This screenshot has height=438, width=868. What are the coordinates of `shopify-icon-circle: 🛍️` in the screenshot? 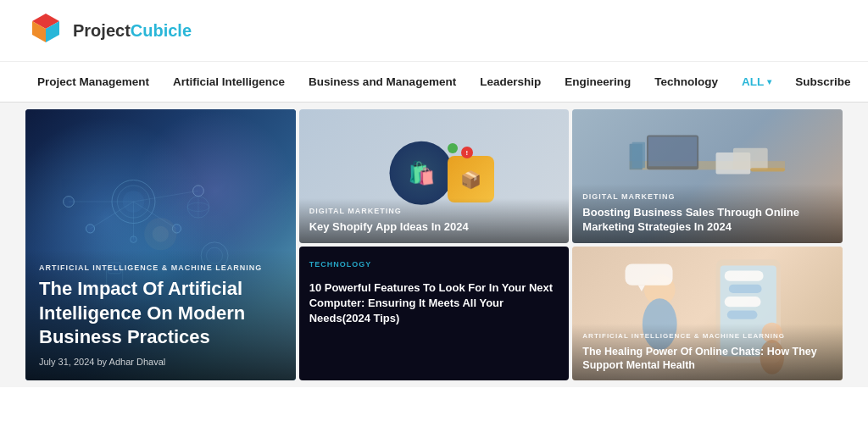 It's located at (420, 173).